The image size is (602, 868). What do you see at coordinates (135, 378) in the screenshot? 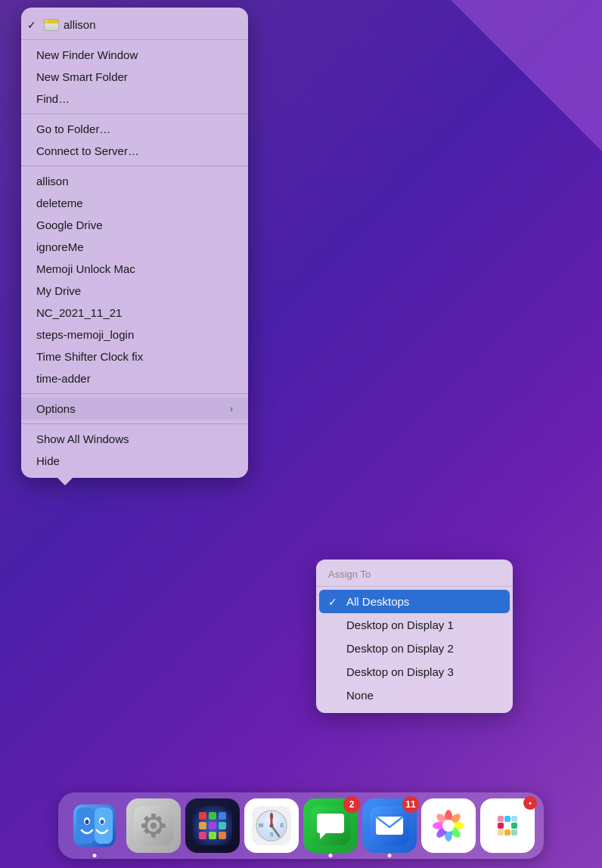
I see `menu-item-time-adder: time-adder` at bounding box center [135, 378].